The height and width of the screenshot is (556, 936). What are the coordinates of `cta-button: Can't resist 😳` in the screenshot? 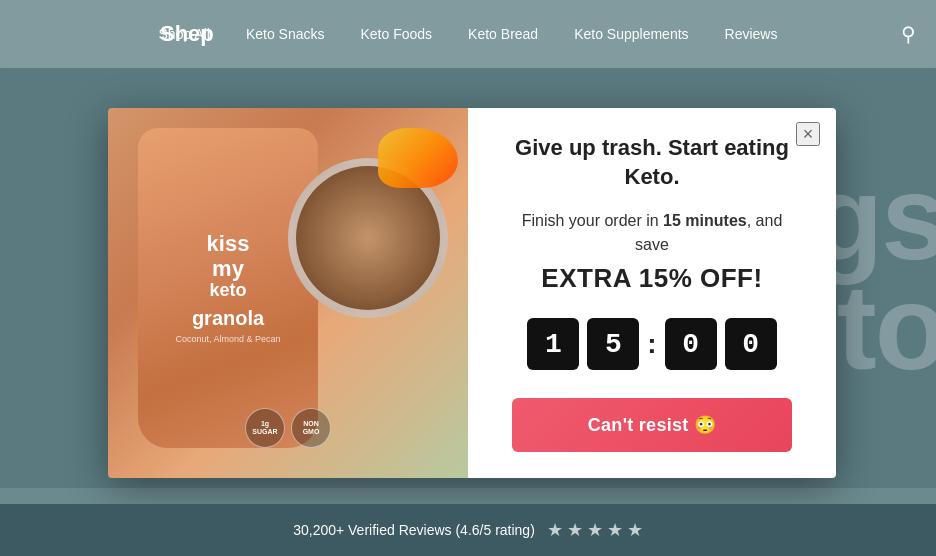 It's located at (652, 425).